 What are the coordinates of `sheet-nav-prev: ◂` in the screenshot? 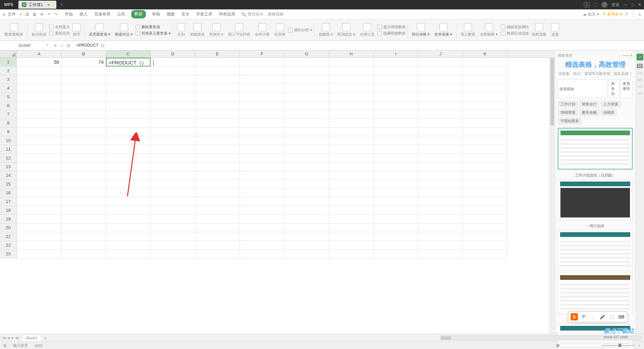 It's located at (9, 338).